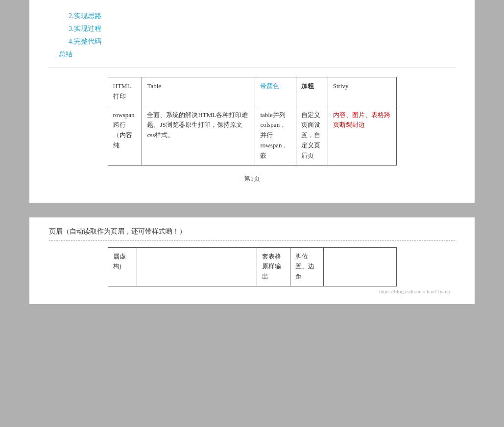 This screenshot has width=504, height=427. I want to click on second-table-row: 属虚构) 套表格原样输出 脚位置、边距, so click(252, 266).